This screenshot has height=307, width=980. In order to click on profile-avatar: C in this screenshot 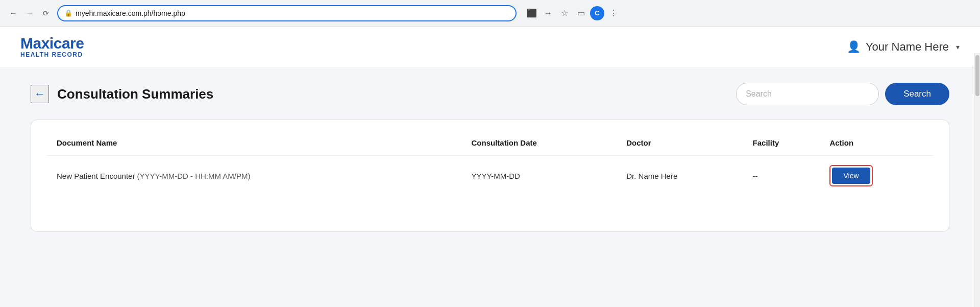, I will do `click(597, 13)`.